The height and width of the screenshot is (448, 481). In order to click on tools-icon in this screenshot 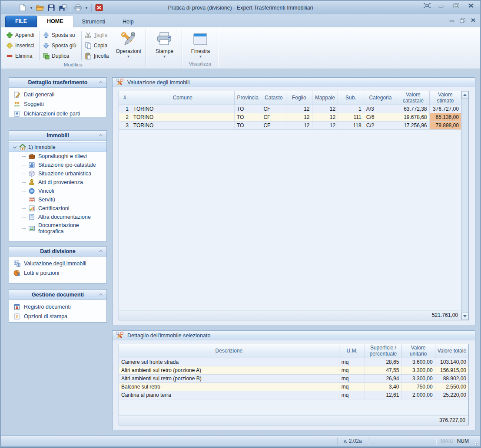, I will do `click(128, 39)`.